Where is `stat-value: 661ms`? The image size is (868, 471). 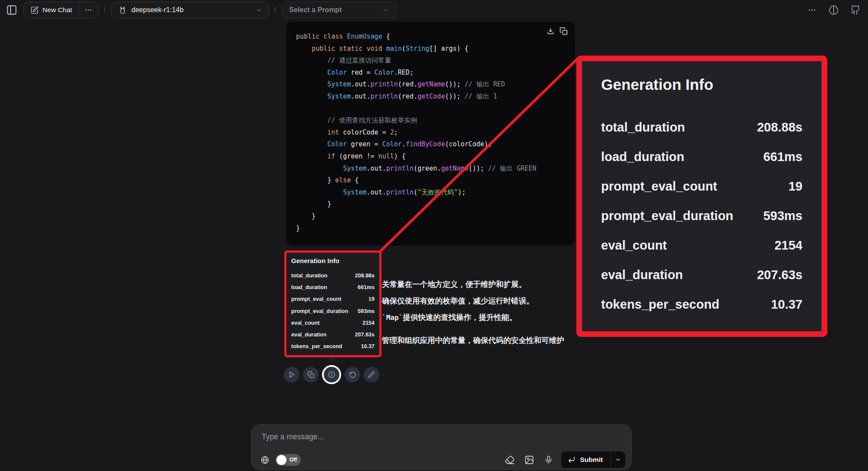 stat-value: 661ms is located at coordinates (366, 287).